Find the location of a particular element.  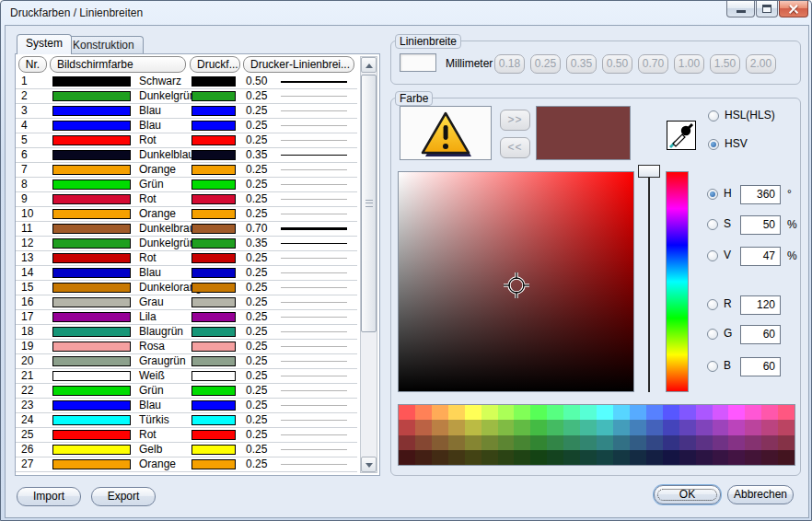

channel-input-b: 60 is located at coordinates (760, 366).